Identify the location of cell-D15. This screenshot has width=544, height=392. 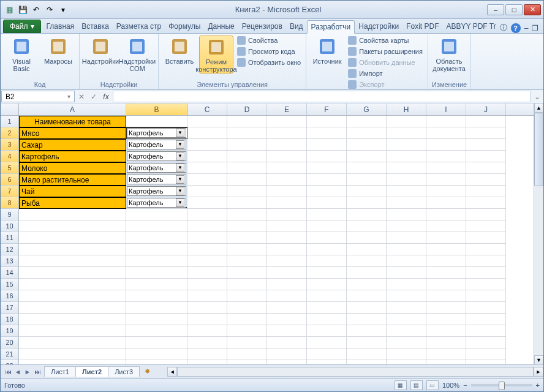
(247, 284).